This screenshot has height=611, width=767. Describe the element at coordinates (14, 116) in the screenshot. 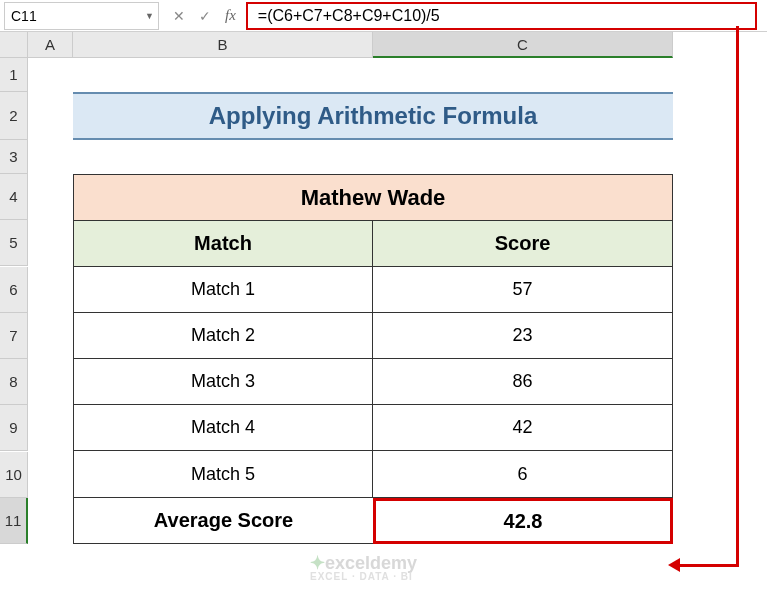

I see `row-header-2: 2` at that location.